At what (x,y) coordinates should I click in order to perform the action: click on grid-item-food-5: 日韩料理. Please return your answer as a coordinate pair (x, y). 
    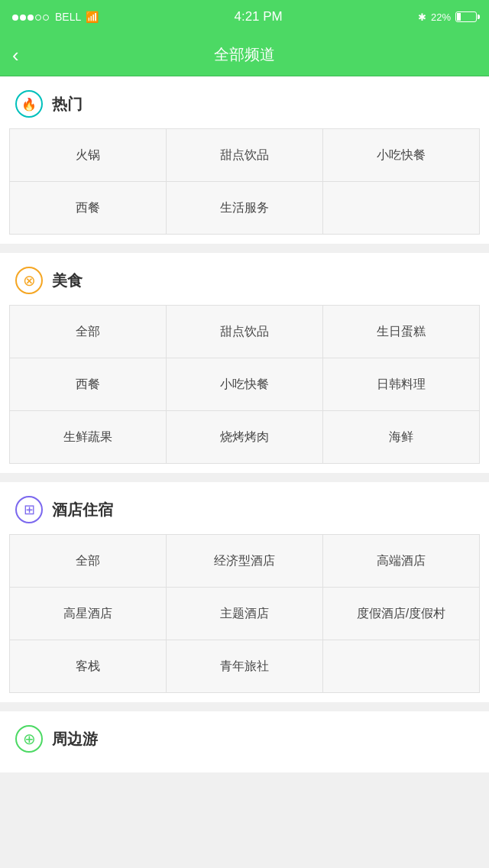
    Looking at the image, I should click on (401, 384).